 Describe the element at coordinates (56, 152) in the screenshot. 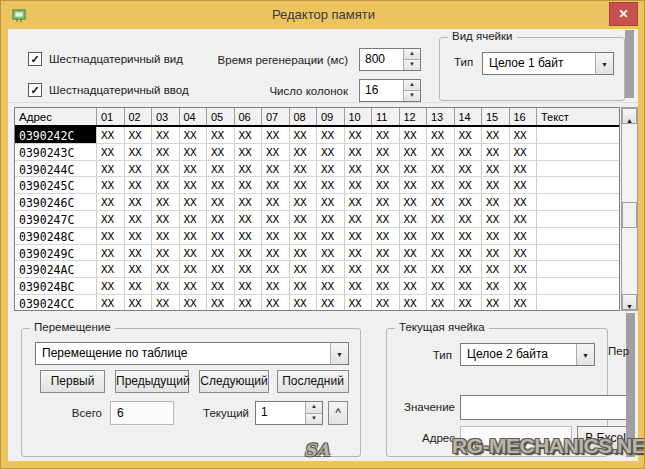

I see `address-cell: 0390243C` at that location.